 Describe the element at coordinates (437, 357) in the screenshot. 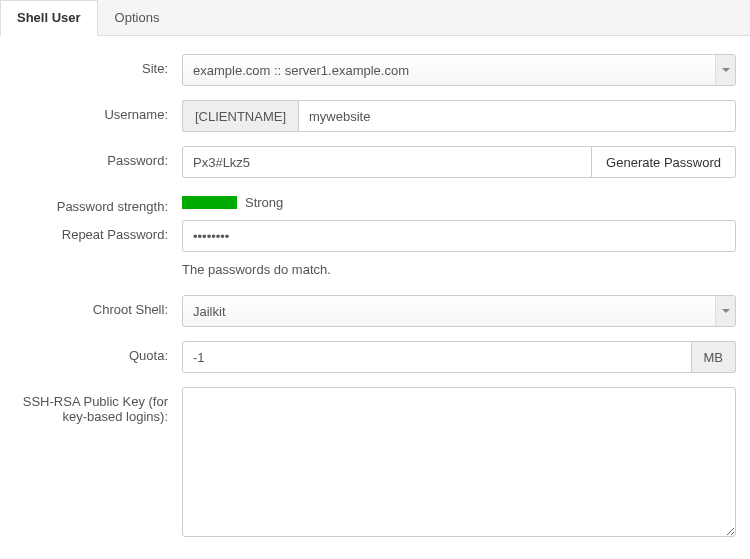

I see `quota-input` at that location.